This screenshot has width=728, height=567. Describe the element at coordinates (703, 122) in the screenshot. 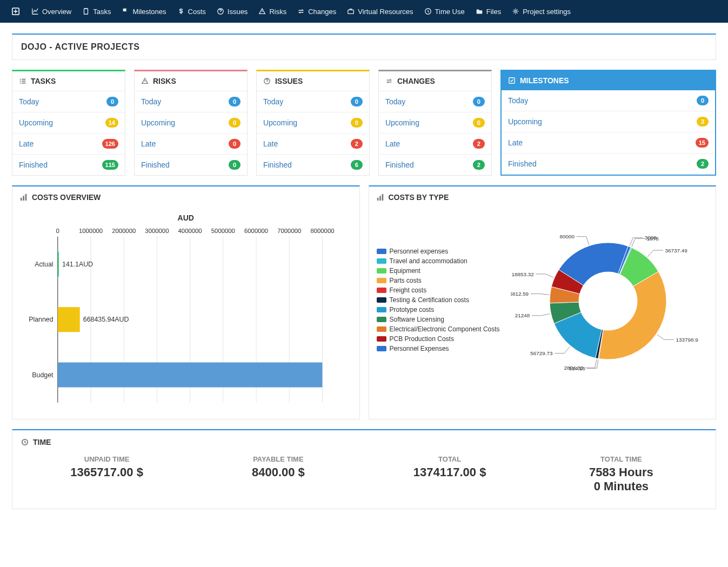

I see `stat-badge: 3` at that location.